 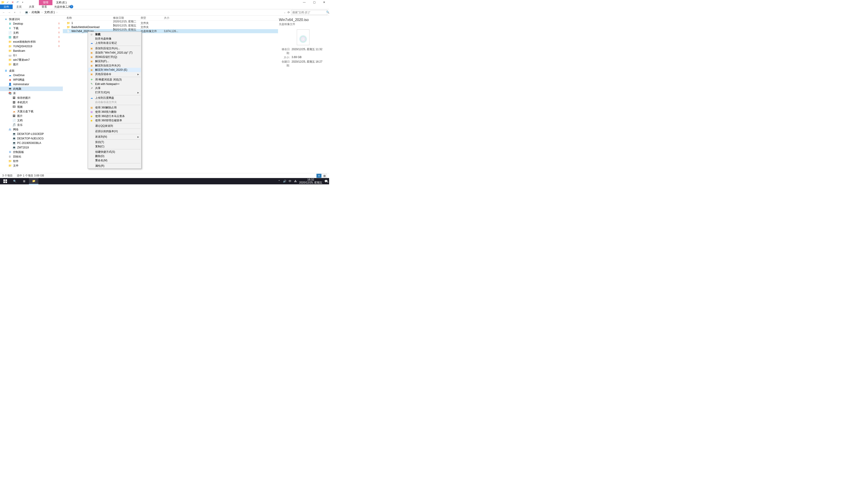 What do you see at coordinates (115, 43) in the screenshot?
I see `context-menu-item: ☁上传到有道云笔记` at bounding box center [115, 43].